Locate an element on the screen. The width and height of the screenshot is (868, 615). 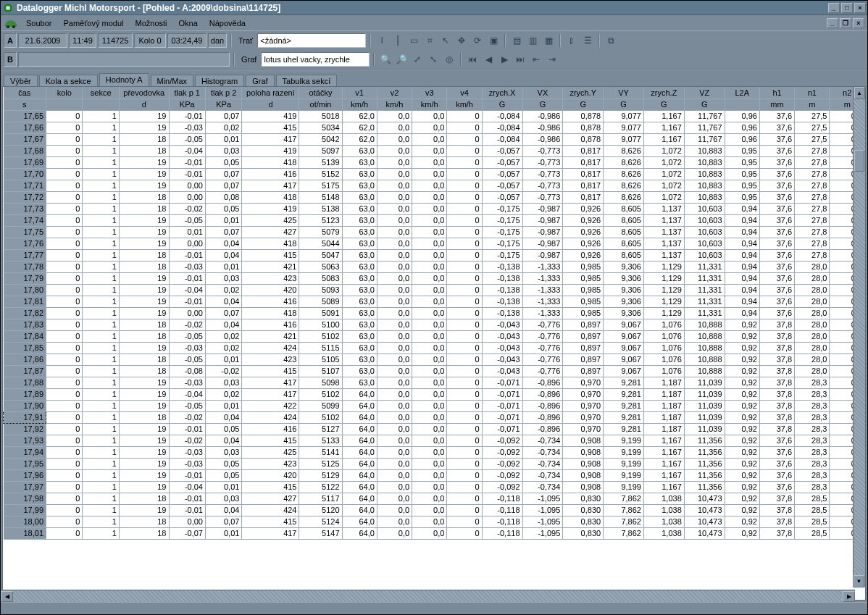
first-icon: ⏮ is located at coordinates (472, 59).